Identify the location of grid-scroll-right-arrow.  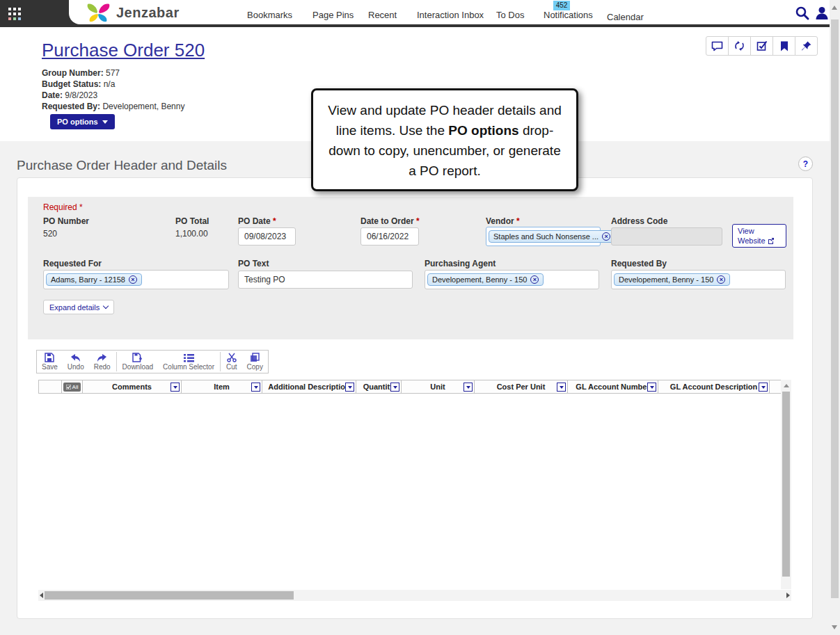
(788, 595).